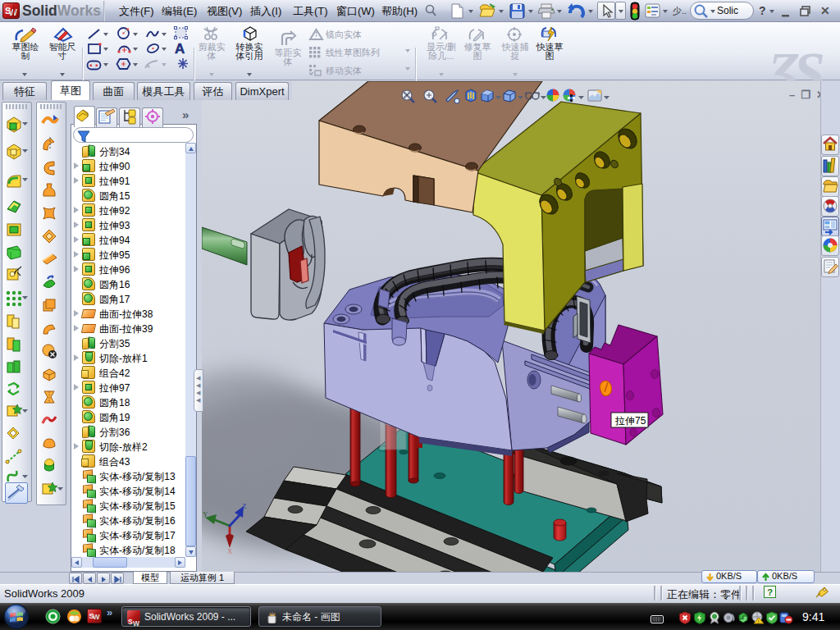  What do you see at coordinates (205, 514) in the screenshot?
I see `svg-text: Y` at bounding box center [205, 514].